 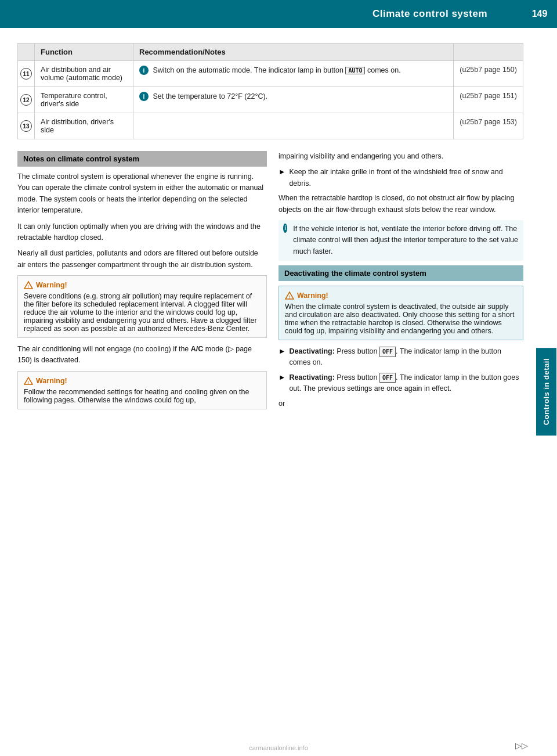 I want to click on right-continued-text: impairing visibility and endangering you…, so click(x=401, y=157).